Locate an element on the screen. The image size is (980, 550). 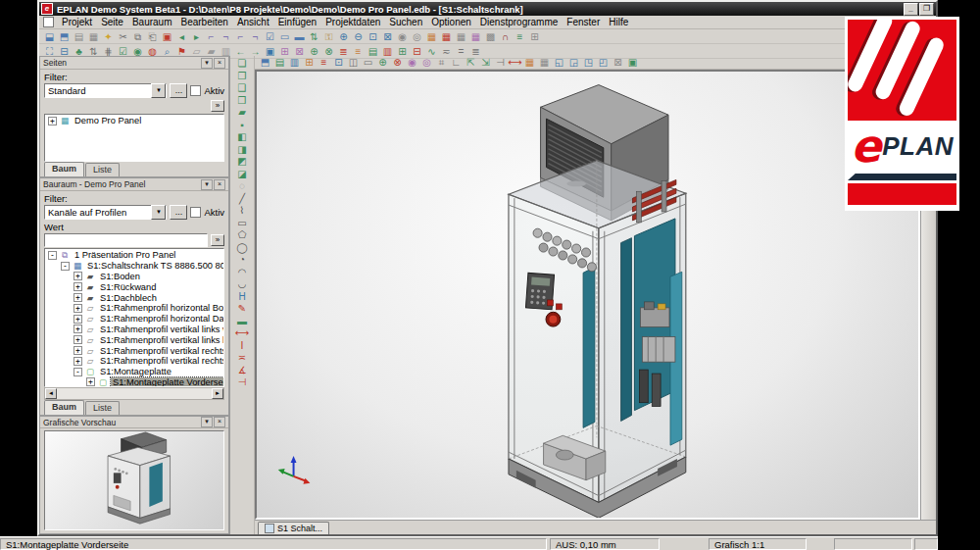
open-project-icon: ⬒ is located at coordinates (65, 37).